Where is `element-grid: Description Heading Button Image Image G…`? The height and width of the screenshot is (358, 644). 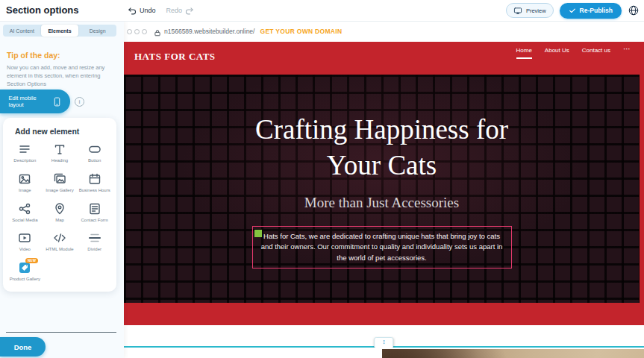
element-grid: Description Heading Button Image Image G… is located at coordinates (60, 213).